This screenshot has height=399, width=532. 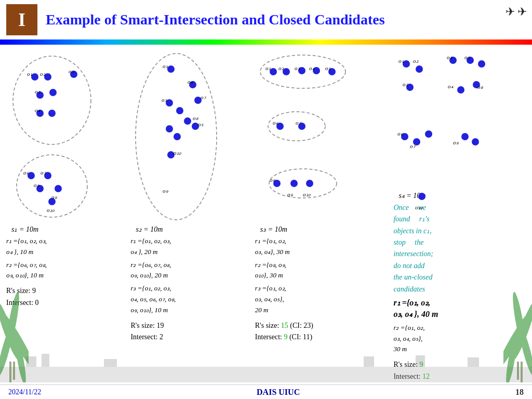 I want to click on diagram-col3: o₁ o₂ o₃ o₄ o₅ o₆ o₇ o₈, so click(x=321, y=139).